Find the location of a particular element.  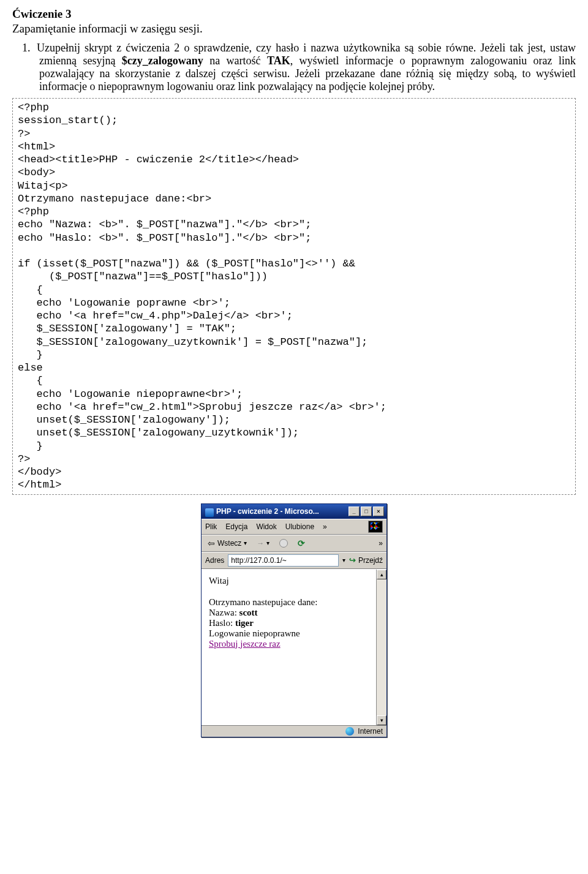

address-dropdown: ▾ is located at coordinates (344, 560).